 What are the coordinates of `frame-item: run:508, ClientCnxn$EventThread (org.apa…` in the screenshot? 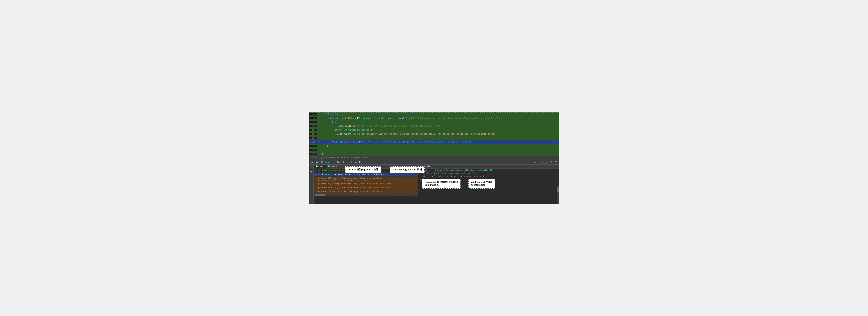 It's located at (366, 192).